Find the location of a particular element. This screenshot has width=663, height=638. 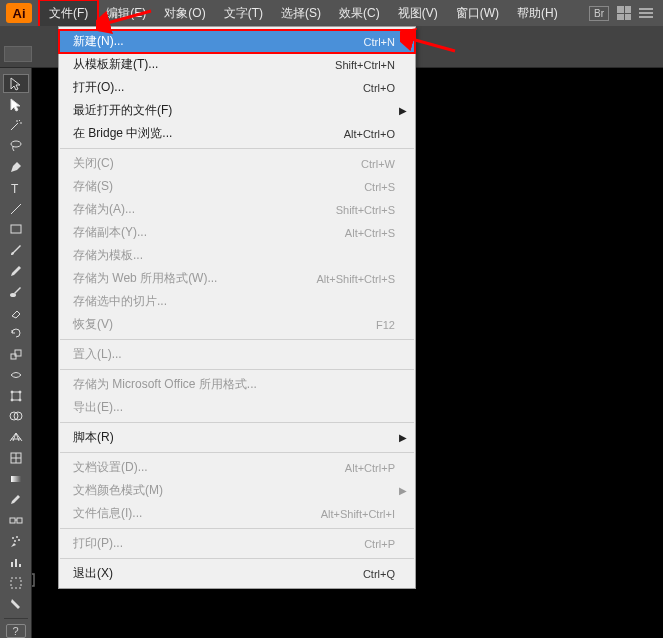

pencil-tool is located at coordinates (16, 270).